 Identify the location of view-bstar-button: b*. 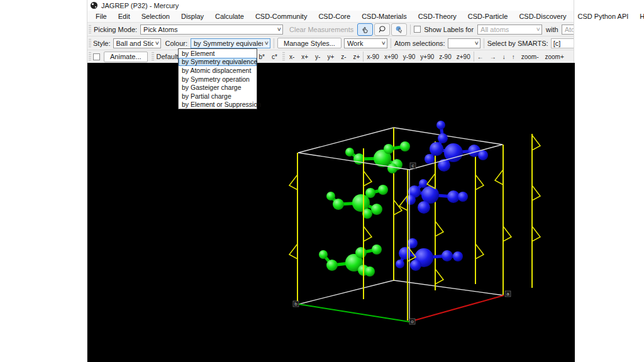
(262, 57).